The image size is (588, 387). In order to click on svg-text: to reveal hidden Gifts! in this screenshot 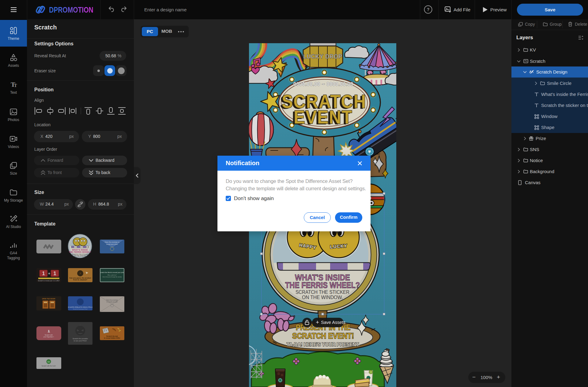, I will do `click(112, 338)`.